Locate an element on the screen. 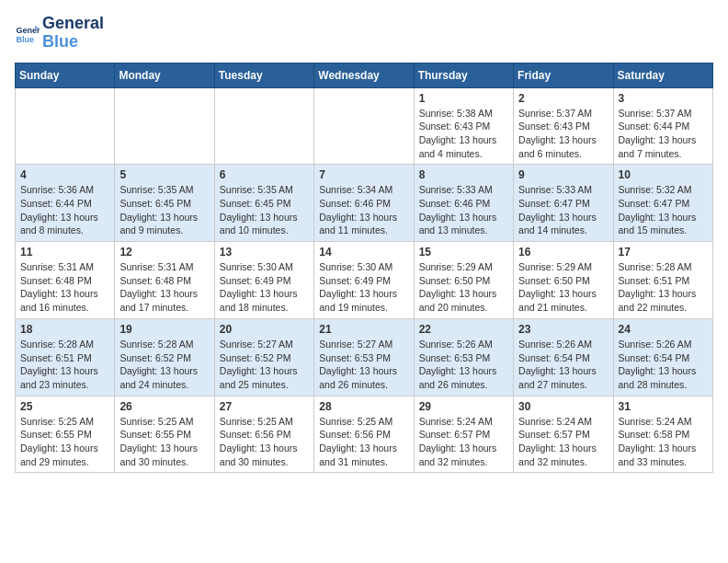  day-number: 11 is located at coordinates (64, 252).